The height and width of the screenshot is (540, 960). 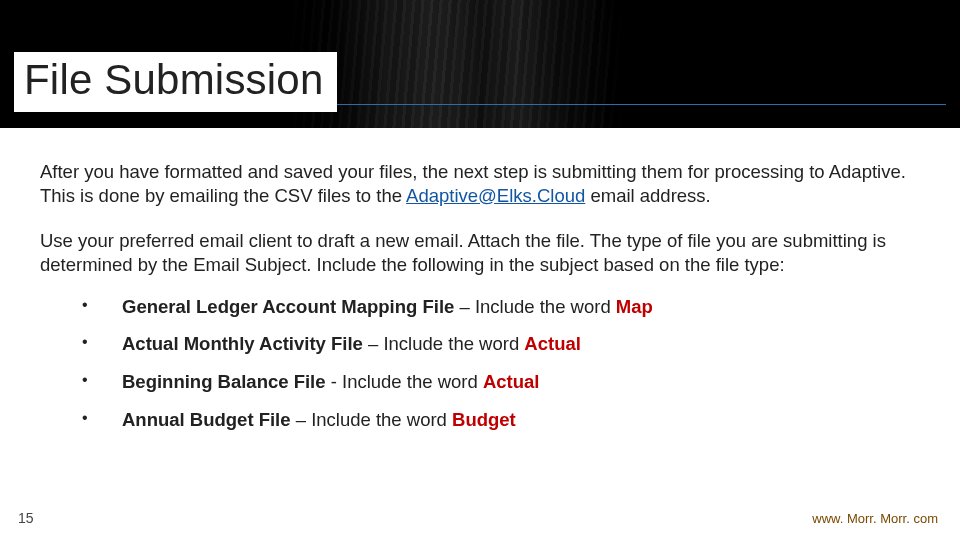 What do you see at coordinates (648, 196) in the screenshot?
I see `intro-text-b: email address.` at bounding box center [648, 196].